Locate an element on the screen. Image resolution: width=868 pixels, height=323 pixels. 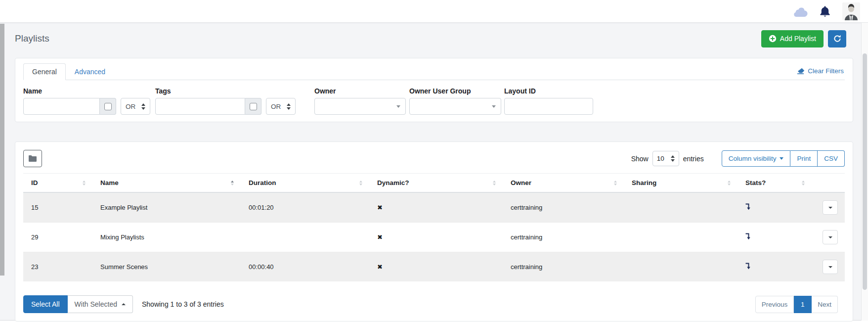
entries-label: entries is located at coordinates (694, 159).